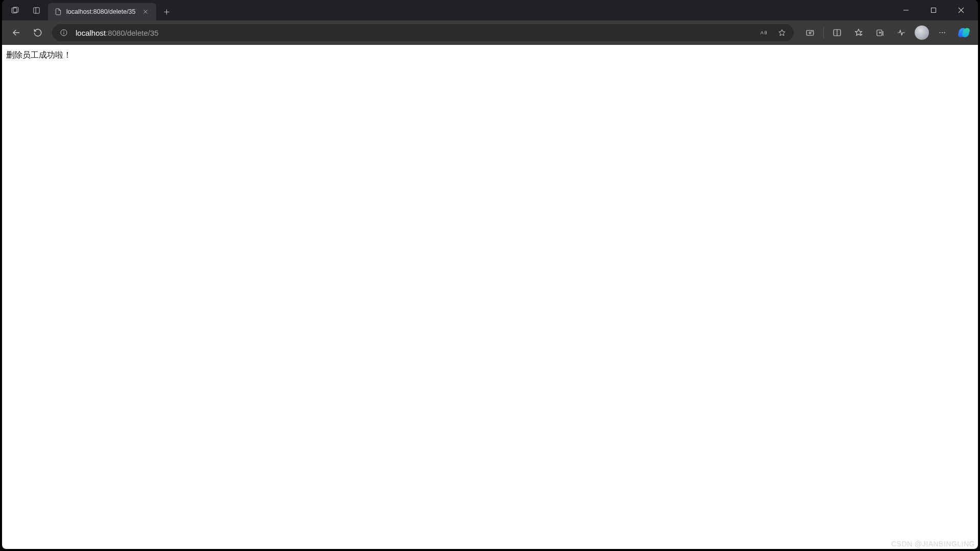  I want to click on copilot-icon, so click(964, 33).